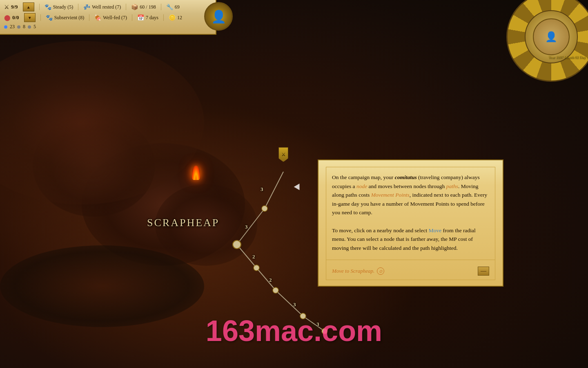 Image resolution: width=588 pixels, height=368 pixels. I want to click on company-medallion: 👤, so click(218, 16).